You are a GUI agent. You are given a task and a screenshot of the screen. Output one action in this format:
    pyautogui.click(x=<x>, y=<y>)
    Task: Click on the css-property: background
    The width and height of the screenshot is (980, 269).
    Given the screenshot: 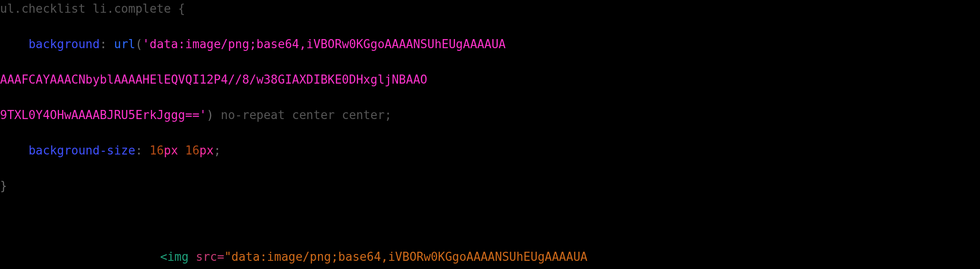 What is the action you would take?
    pyautogui.click(x=65, y=44)
    